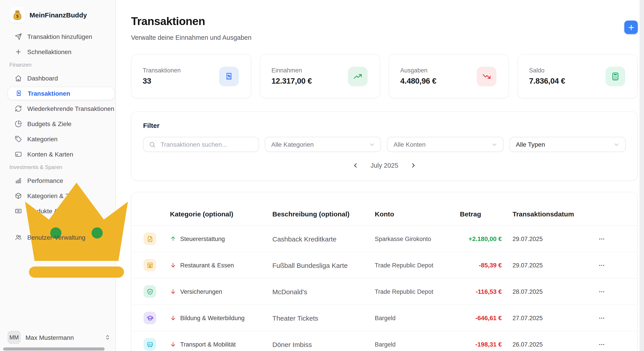 This screenshot has height=351, width=644. What do you see at coordinates (61, 94) in the screenshot?
I see `sidebar-item-transaktionen: Transaktionen` at bounding box center [61, 94].